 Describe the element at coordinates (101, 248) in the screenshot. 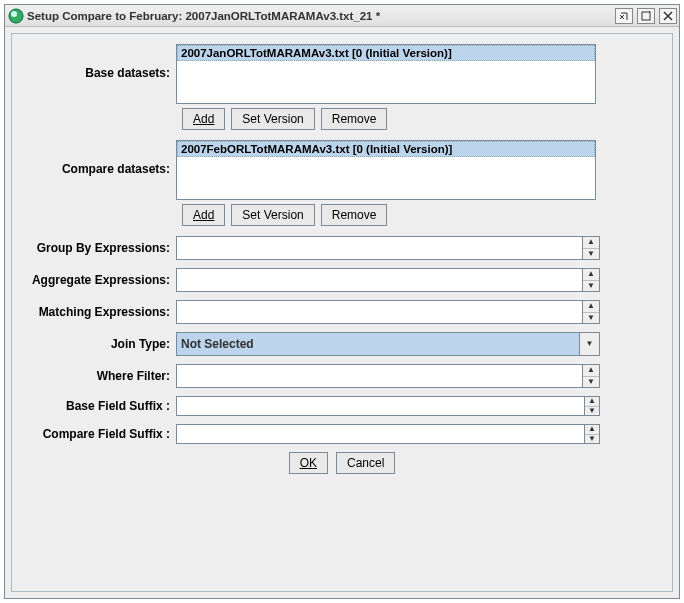

I see `groupby-label: Group By Expressions:` at that location.